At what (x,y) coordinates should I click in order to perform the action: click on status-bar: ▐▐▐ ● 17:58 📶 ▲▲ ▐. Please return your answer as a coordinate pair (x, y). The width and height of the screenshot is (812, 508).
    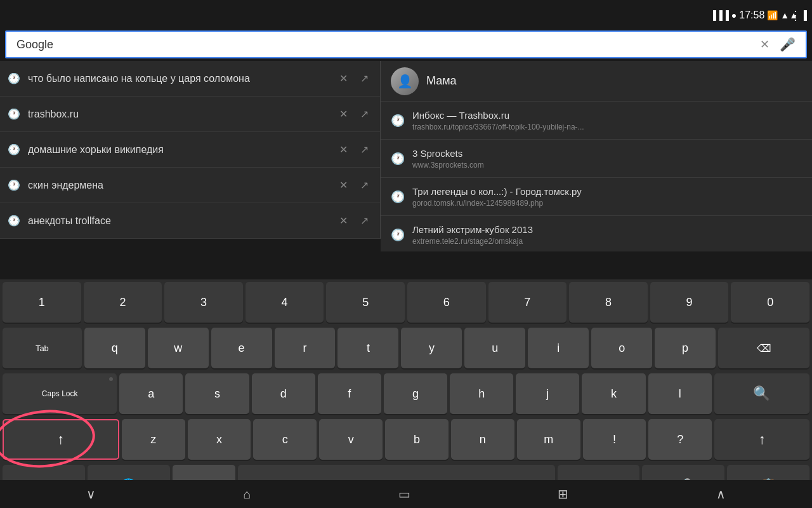
    Looking at the image, I should click on (761, 15).